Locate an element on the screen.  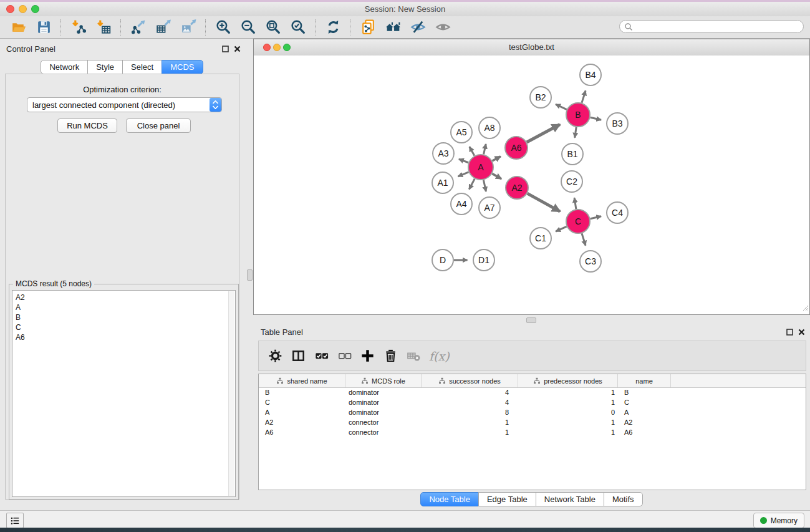
graph-node-A1: A1 is located at coordinates (443, 183).